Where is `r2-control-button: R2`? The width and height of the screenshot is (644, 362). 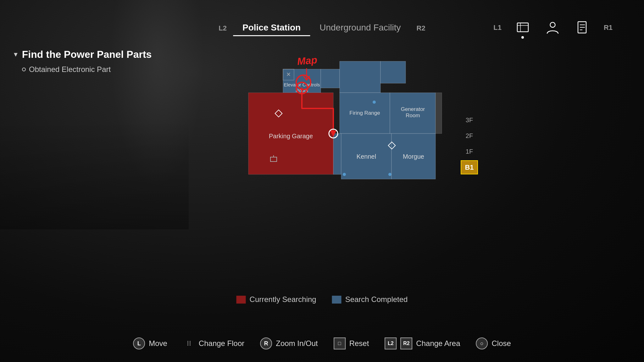
r2-control-button: R2 is located at coordinates (406, 343).